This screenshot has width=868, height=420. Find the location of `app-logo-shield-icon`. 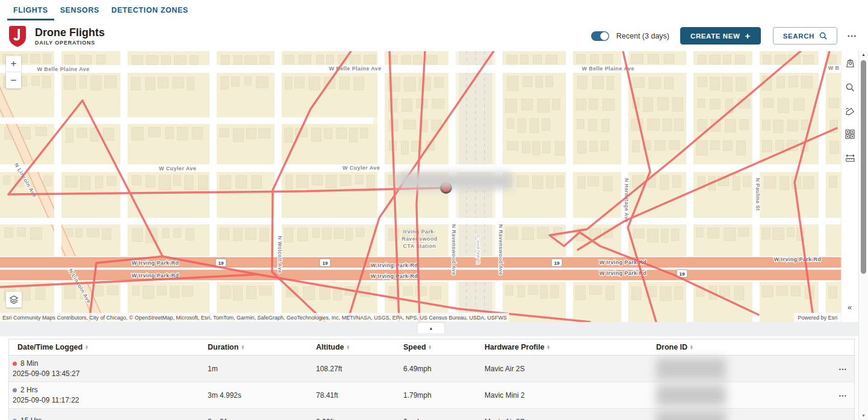

app-logo-shield-icon is located at coordinates (17, 36).